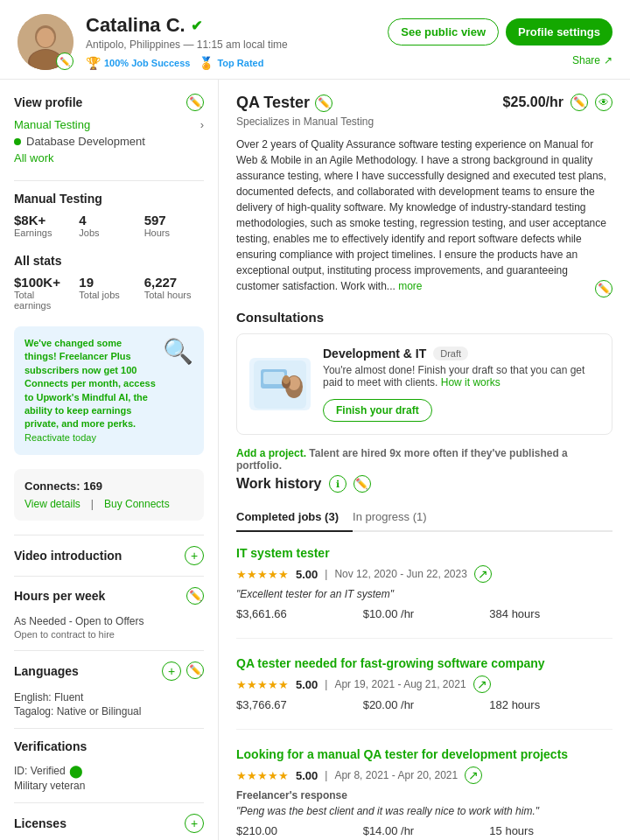 Image resolution: width=630 pixels, height=840 pixels. Describe the element at coordinates (400, 684) in the screenshot. I see `date-range-2: Apr 19, 2021 - Aug 21, 2021` at that location.